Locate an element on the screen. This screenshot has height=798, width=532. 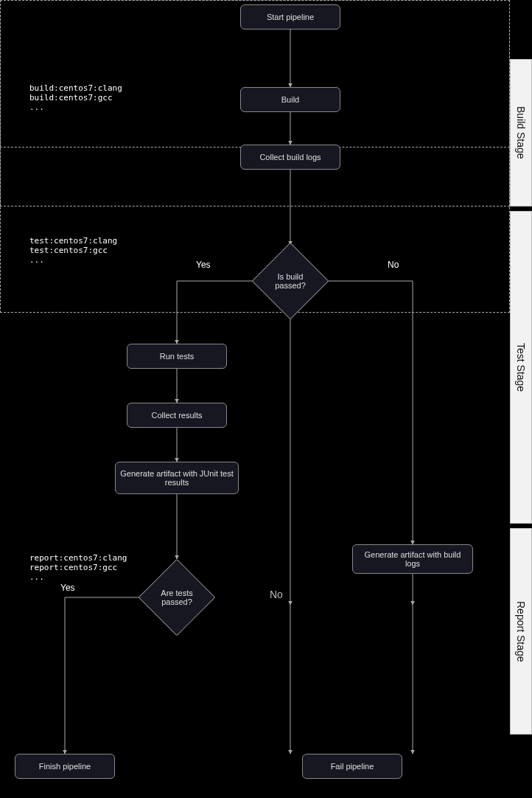
start-label: Start pipeline is located at coordinates (290, 17).